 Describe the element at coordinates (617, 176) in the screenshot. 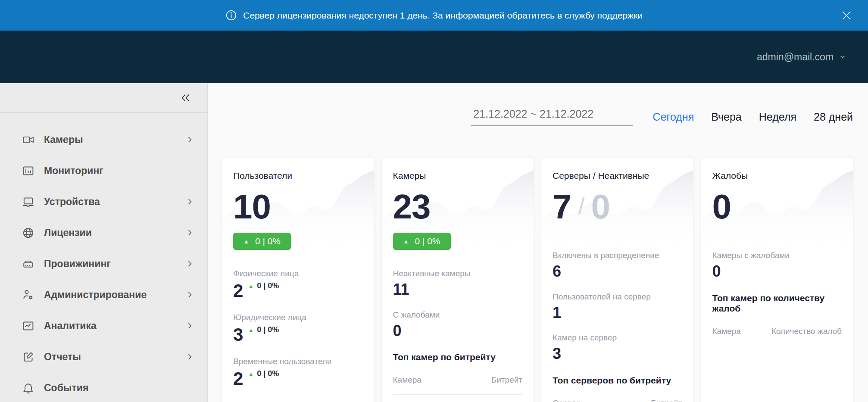

I see `card-title: Серверы / Неактивные` at that location.